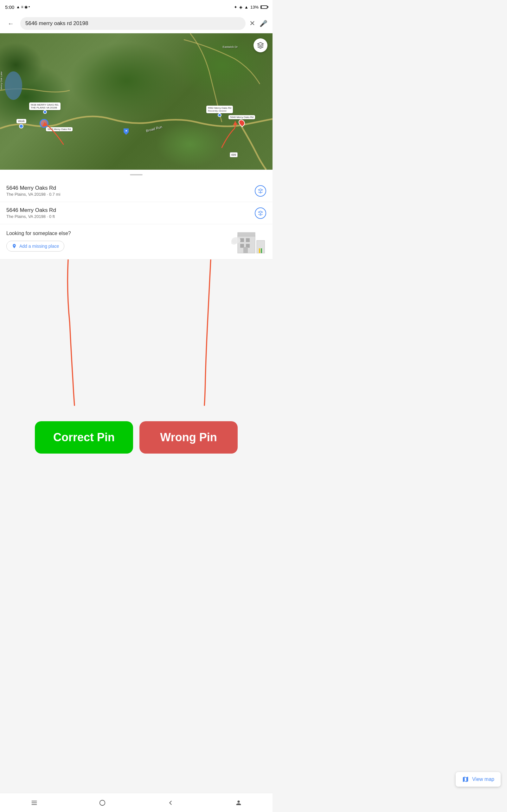  I want to click on status-right: ✦ ◈ ▲ 13%, so click(251, 7).